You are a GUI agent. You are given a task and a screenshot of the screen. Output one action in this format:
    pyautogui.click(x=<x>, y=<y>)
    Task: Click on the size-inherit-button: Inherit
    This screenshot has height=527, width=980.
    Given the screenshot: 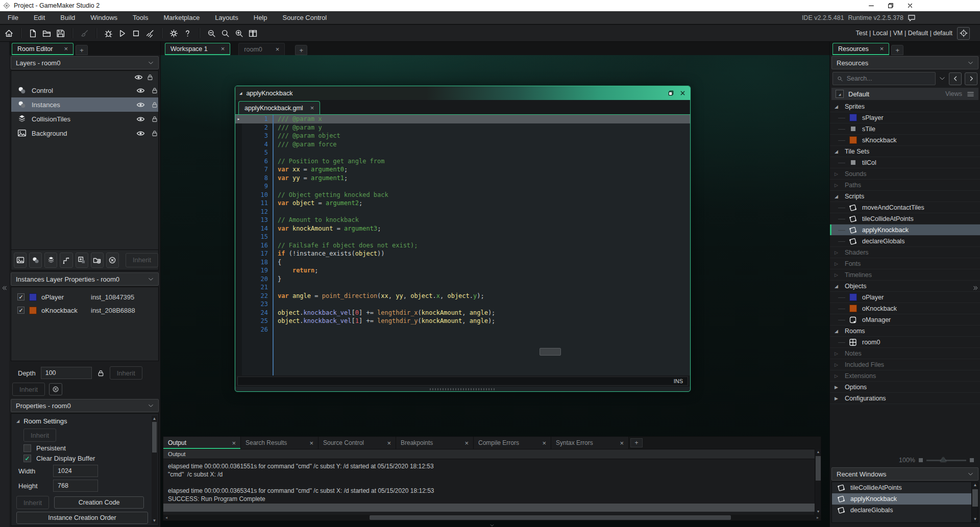 What is the action you would take?
    pyautogui.click(x=33, y=503)
    